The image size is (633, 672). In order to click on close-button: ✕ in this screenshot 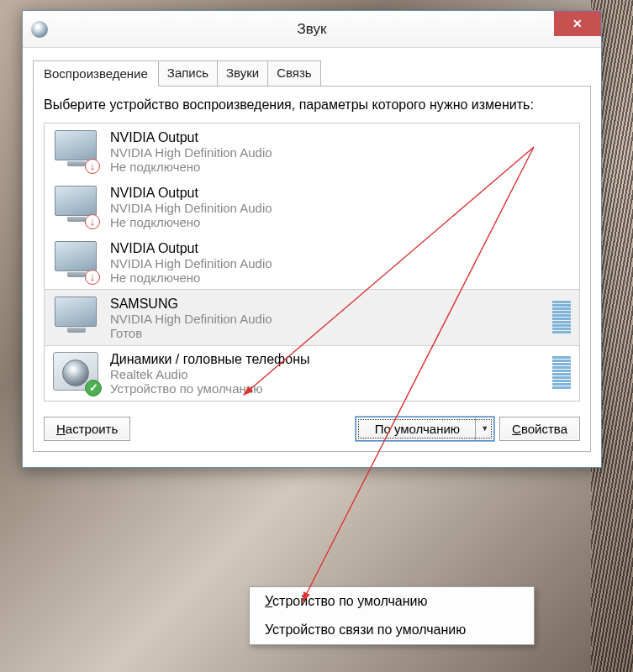, I will do `click(578, 24)`.